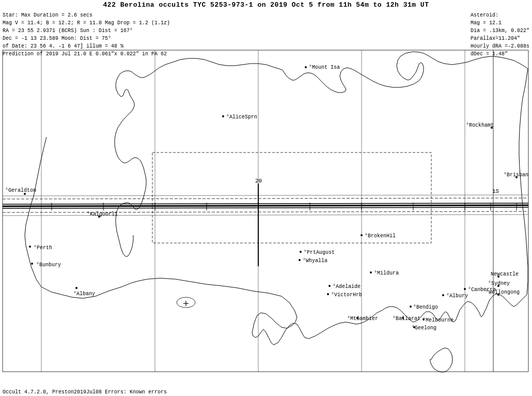 The image size is (532, 396). What do you see at coordinates (500, 16) in the screenshot?
I see `info-right-line1: Asteroid:` at bounding box center [500, 16].